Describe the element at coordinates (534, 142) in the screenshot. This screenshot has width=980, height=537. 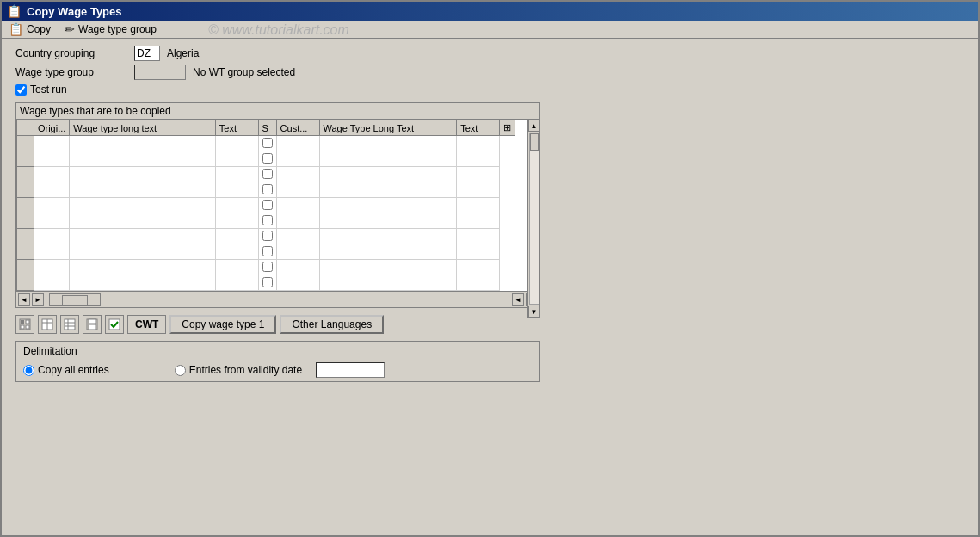
I see `scroll-thumb` at that location.